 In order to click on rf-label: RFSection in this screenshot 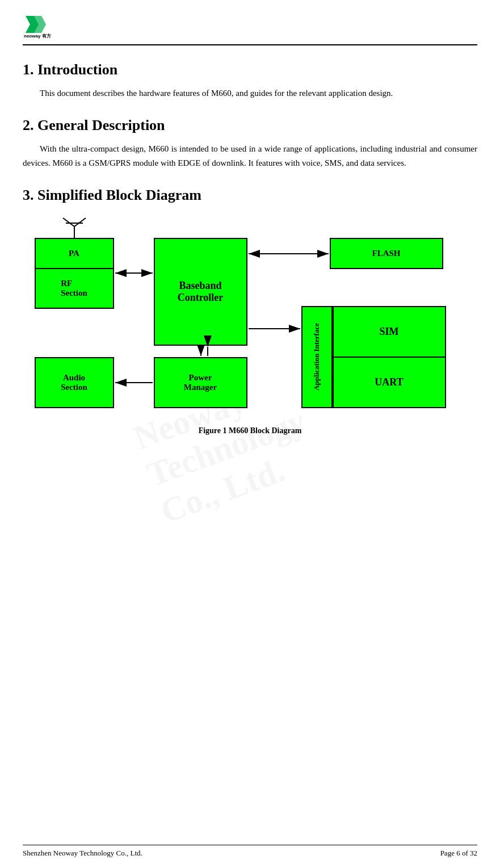, I will do `click(74, 288)`.